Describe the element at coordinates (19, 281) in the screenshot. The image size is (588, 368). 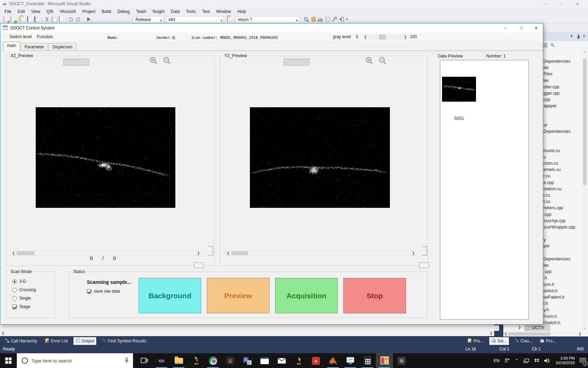
I see `scan-mode-option-3-d: 3-D` at that location.